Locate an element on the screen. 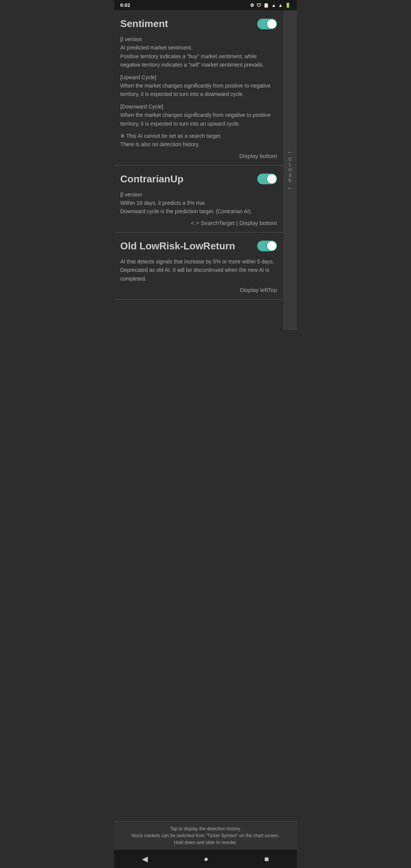 The width and height of the screenshot is (411, 868). old-risk-body: AI that detects signals that increase by… is located at coordinates (199, 270).